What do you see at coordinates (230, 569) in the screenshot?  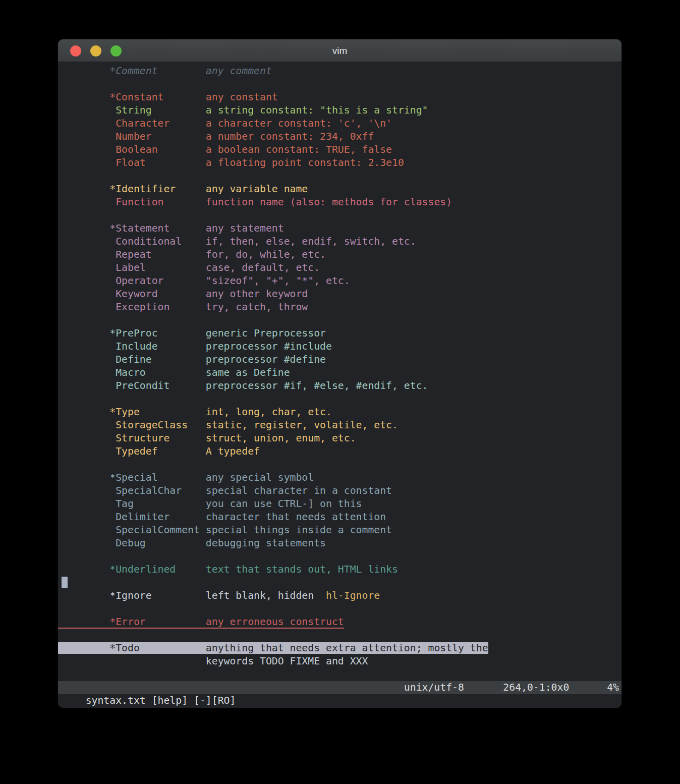 I see `text-segment: *Underlined text that stands out, HTML l…` at bounding box center [230, 569].